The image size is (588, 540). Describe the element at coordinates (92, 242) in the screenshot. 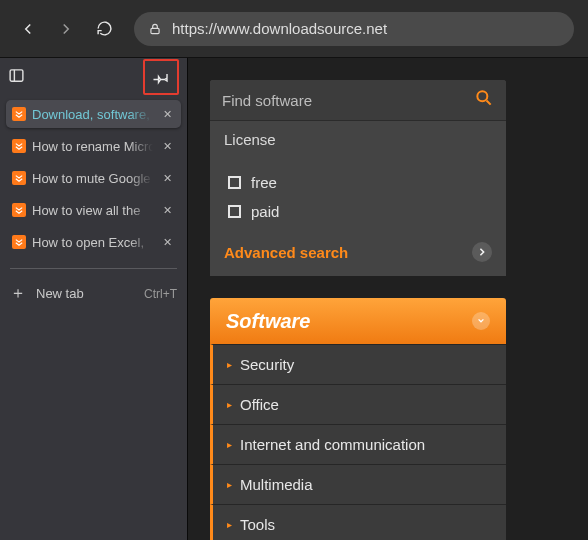

I see `tab-title: How to open Excel,` at that location.